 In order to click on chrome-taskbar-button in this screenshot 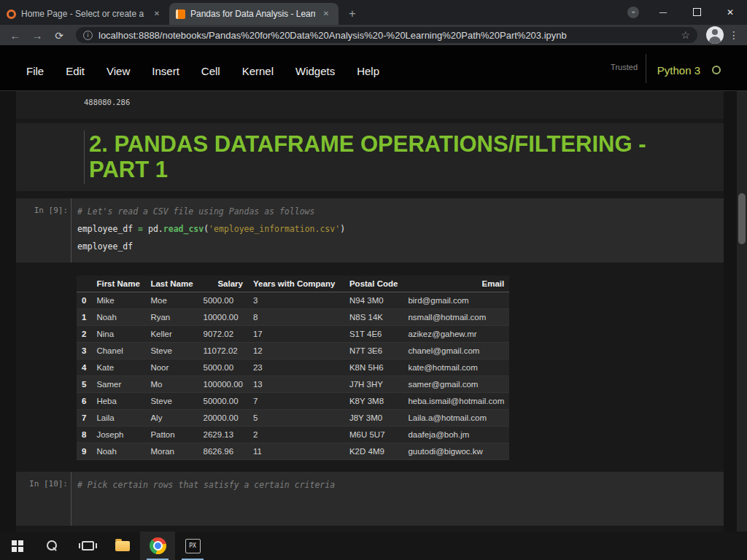, I will do `click(158, 545)`.